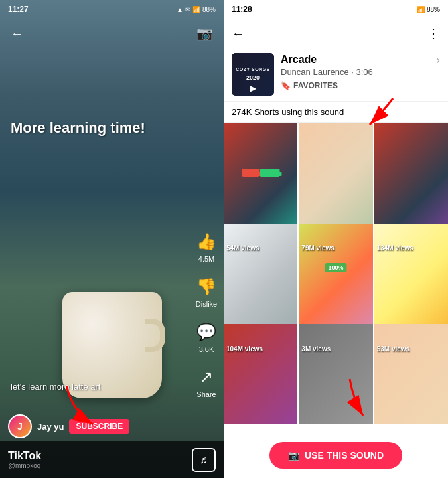 This screenshot has height=478, width=448. What do you see at coordinates (293, 455) in the screenshot?
I see `camera-small-icon: 📷` at bounding box center [293, 455].